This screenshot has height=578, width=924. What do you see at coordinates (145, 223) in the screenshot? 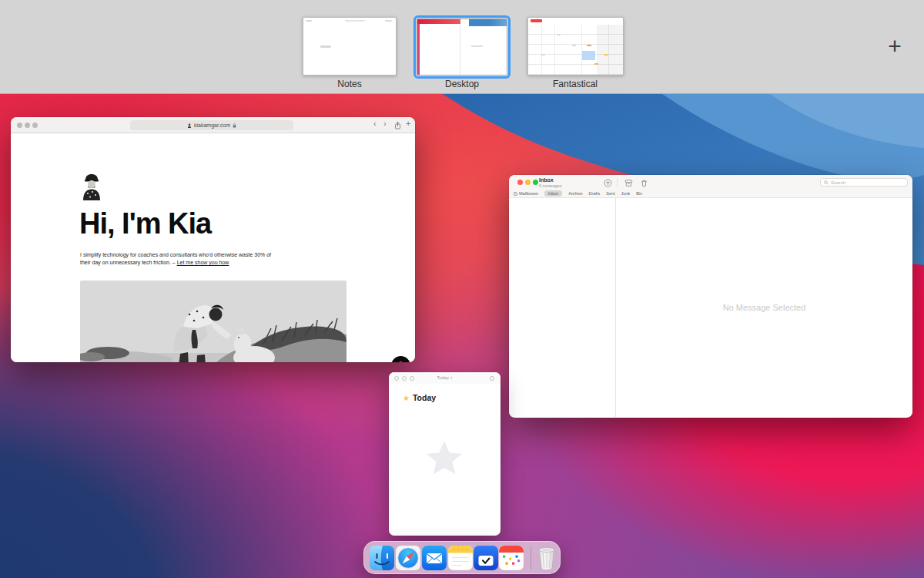
I see `page-heading: Hi, I'm Kia` at bounding box center [145, 223].